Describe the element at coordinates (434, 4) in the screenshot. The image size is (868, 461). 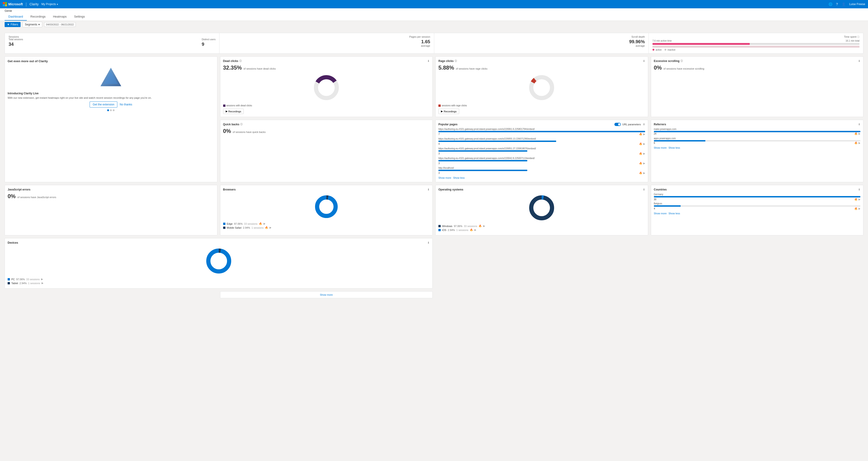
I see `top-navigation: Microsoft | Clarity My Projects ▾ 🌐 ? 👤 …` at that location.